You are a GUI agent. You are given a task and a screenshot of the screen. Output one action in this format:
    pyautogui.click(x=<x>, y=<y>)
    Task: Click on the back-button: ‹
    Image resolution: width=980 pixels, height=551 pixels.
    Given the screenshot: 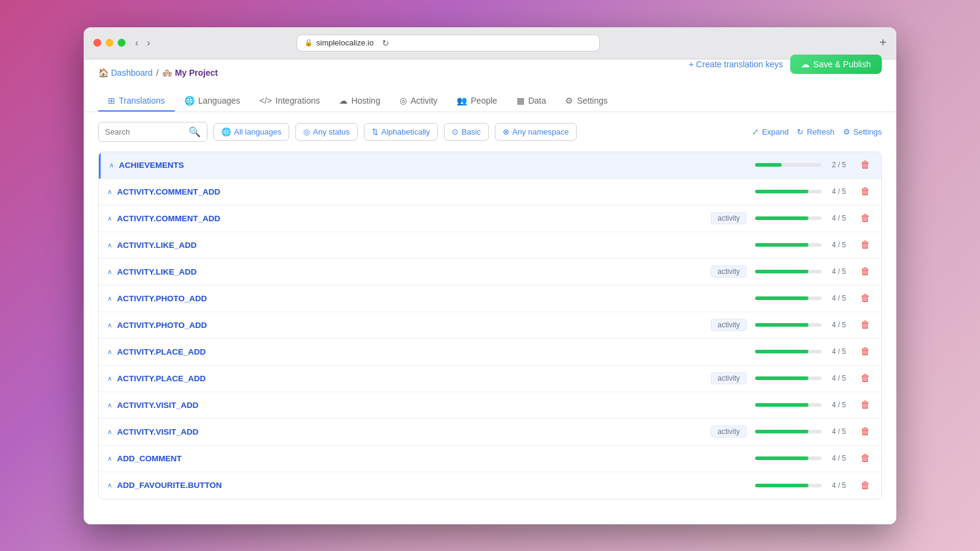 What is the action you would take?
    pyautogui.click(x=137, y=43)
    